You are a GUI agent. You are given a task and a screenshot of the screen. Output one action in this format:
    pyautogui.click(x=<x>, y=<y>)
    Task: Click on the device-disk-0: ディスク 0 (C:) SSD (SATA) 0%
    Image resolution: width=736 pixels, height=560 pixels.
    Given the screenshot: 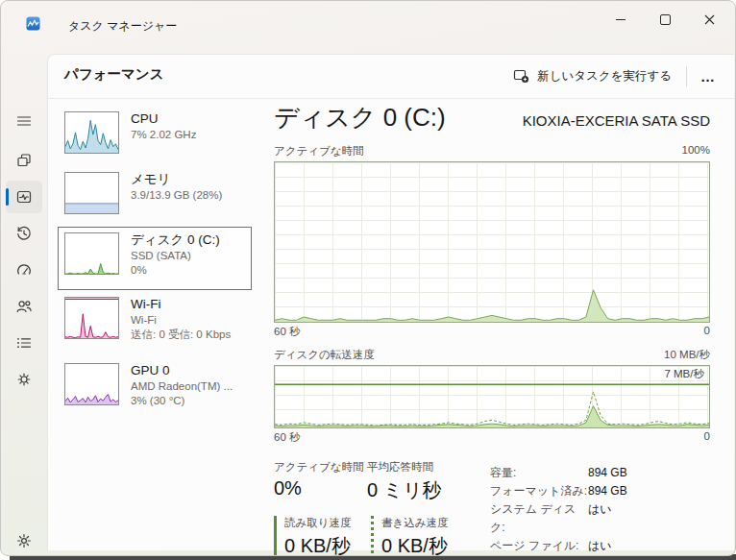 What is the action you would take?
    pyautogui.click(x=155, y=258)
    